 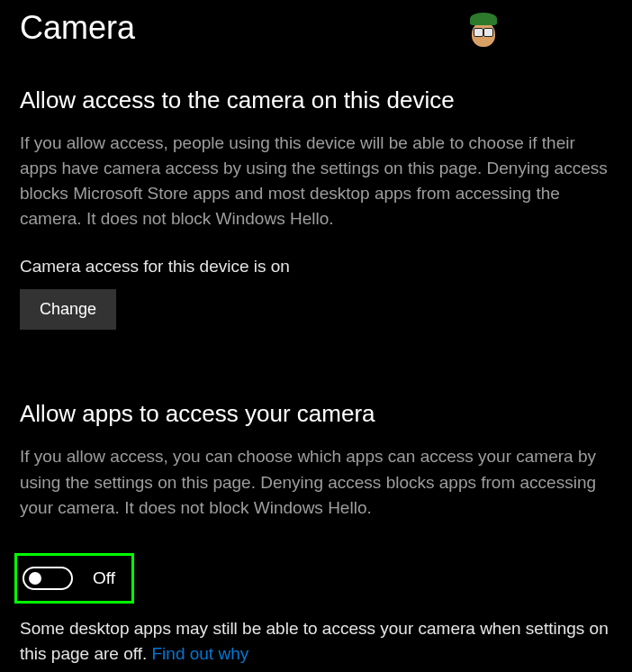 What do you see at coordinates (314, 641) in the screenshot?
I see `apps-access-note-text: Some desktop apps may still be able to a…` at bounding box center [314, 641].